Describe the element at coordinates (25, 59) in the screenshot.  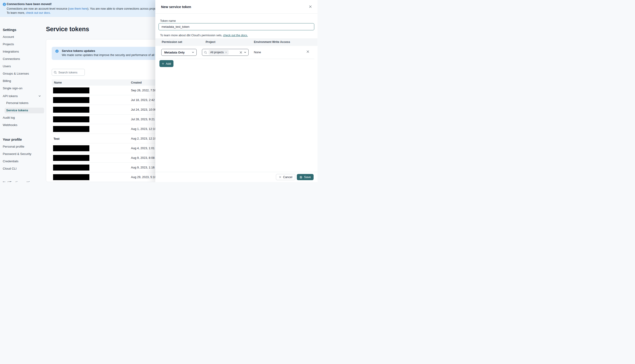
I see `sidebar-item-connections: Connections` at that location.